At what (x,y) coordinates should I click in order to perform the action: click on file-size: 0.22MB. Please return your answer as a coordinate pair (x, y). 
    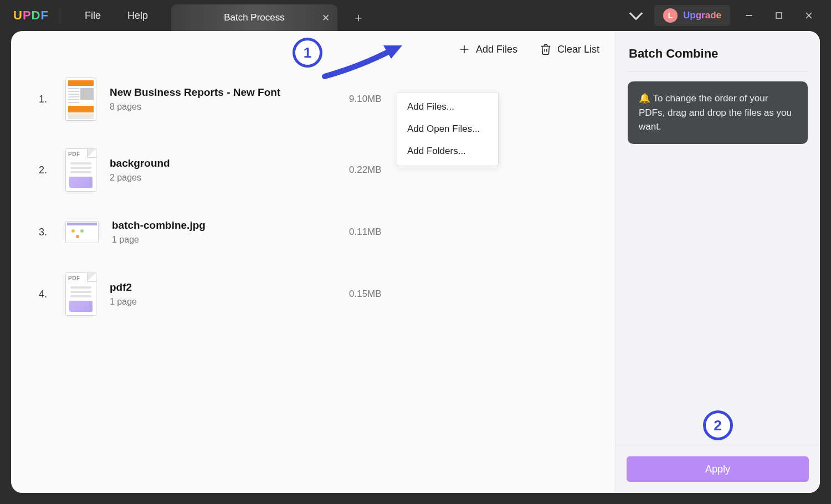
    Looking at the image, I should click on (366, 170).